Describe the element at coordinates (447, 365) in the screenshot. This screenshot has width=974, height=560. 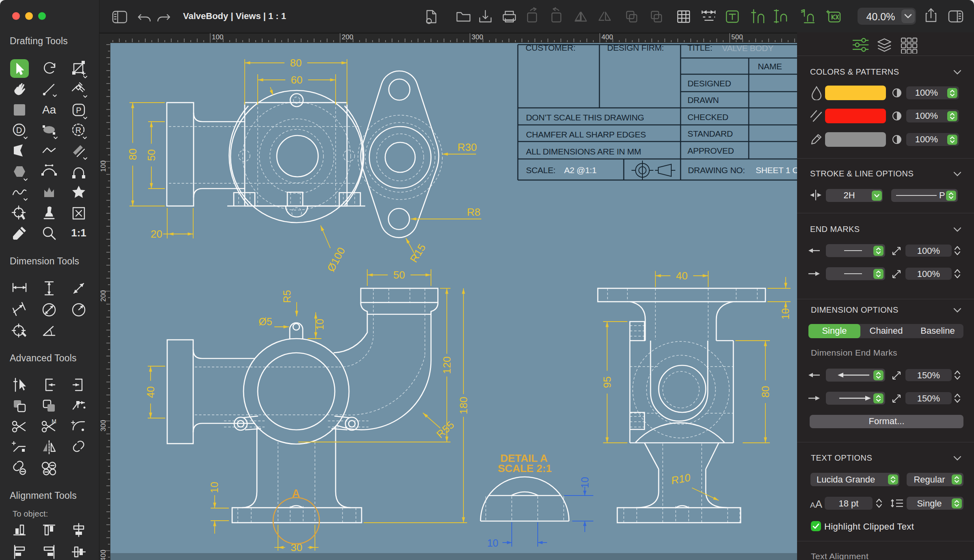
I see `svg-text: 120` at that location.